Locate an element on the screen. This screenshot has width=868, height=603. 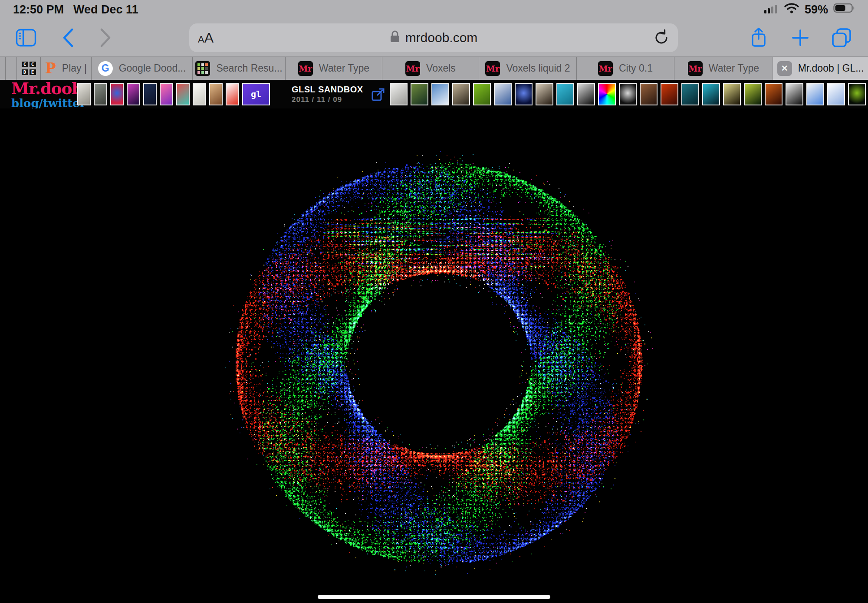
forward-button is located at coordinates (106, 38).